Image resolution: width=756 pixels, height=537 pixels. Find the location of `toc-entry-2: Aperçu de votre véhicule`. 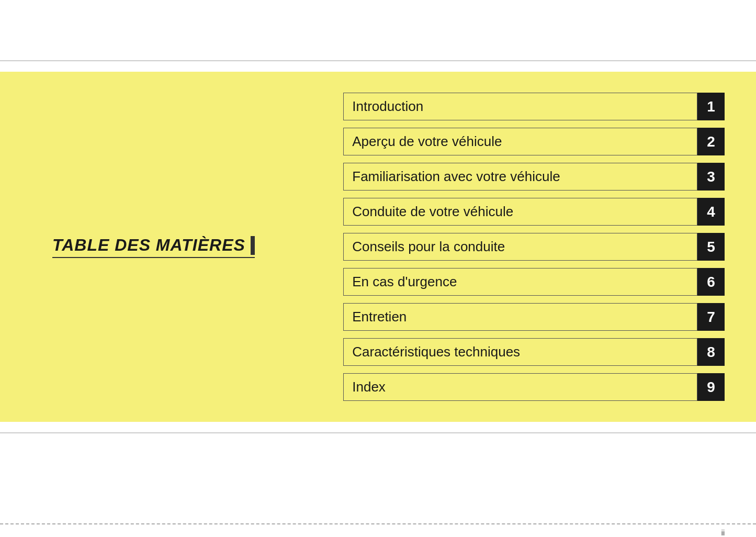

toc-entry-2: Aperçu de votre véhicule is located at coordinates (520, 141).